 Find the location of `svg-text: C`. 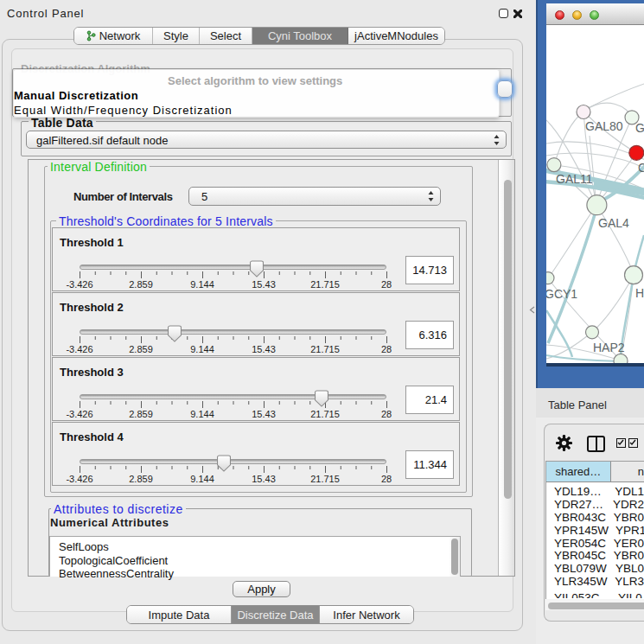

svg-text: C is located at coordinates (641, 168).